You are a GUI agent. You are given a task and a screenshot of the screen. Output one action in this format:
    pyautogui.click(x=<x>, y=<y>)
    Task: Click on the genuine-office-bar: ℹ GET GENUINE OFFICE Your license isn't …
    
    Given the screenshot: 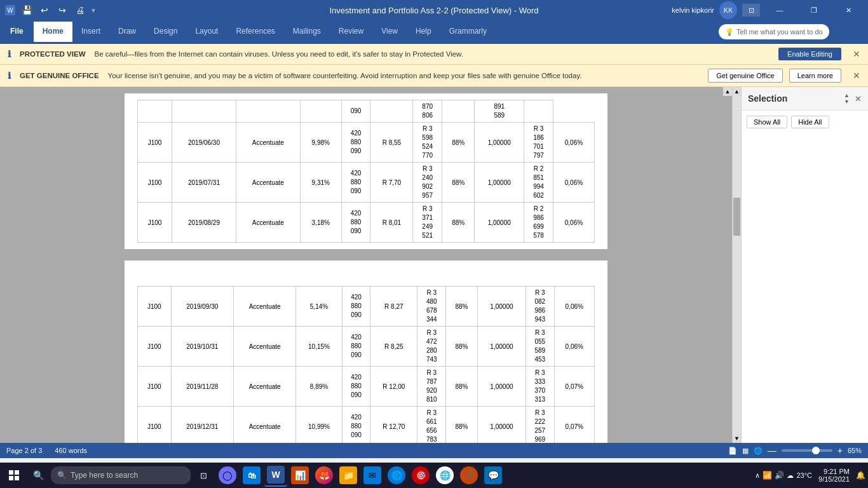 What is the action you would take?
    pyautogui.click(x=434, y=76)
    